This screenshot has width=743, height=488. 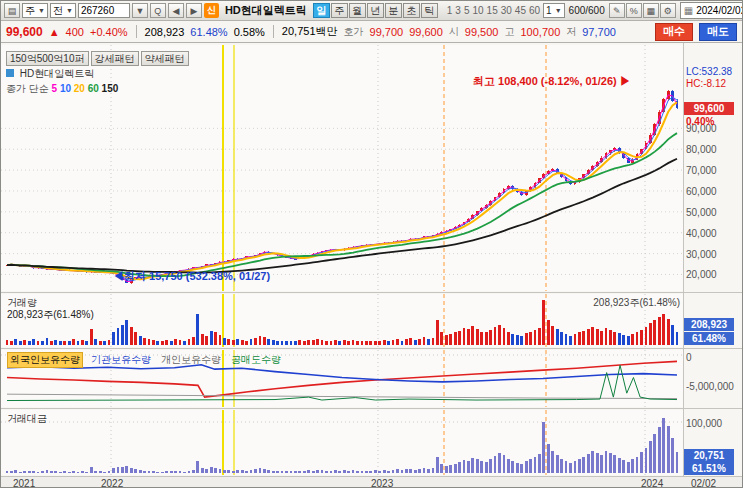 What do you see at coordinates (714, 192) in the screenshot?
I see `price-axis-label-60,000: 60,000` at bounding box center [714, 192].